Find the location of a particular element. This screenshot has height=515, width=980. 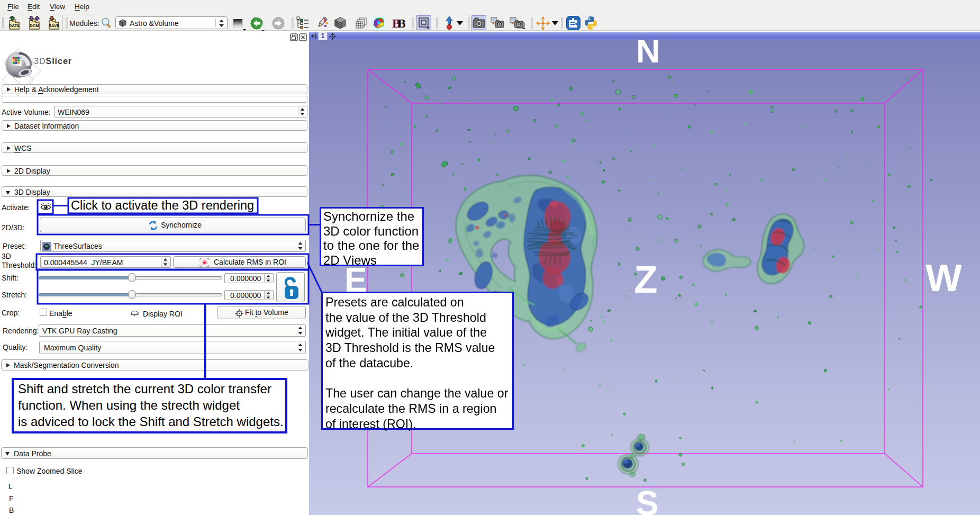

svg-text: DATA is located at coordinates (14, 25).